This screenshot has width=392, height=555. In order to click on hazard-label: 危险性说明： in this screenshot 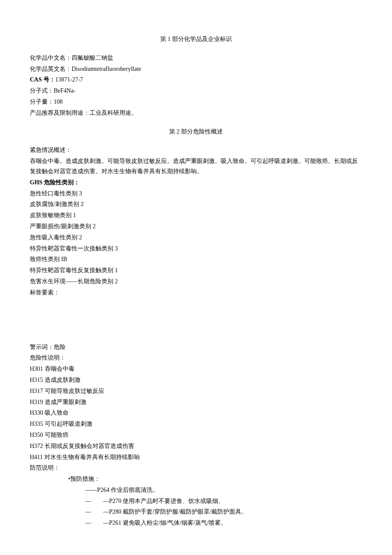, I will do `click(196, 358)`.